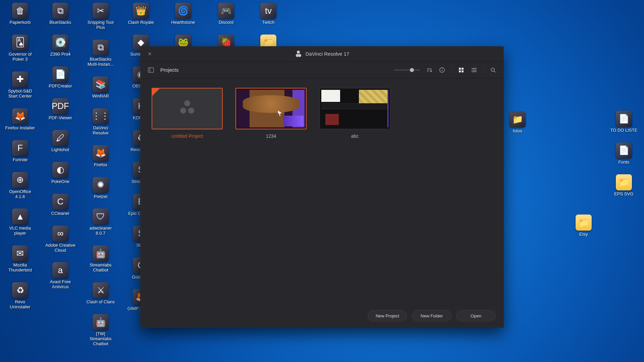 The height and width of the screenshot is (362, 644). What do you see at coordinates (60, 173) in the screenshot?
I see `desktop-icon: ◐PokeOne` at bounding box center [60, 173].